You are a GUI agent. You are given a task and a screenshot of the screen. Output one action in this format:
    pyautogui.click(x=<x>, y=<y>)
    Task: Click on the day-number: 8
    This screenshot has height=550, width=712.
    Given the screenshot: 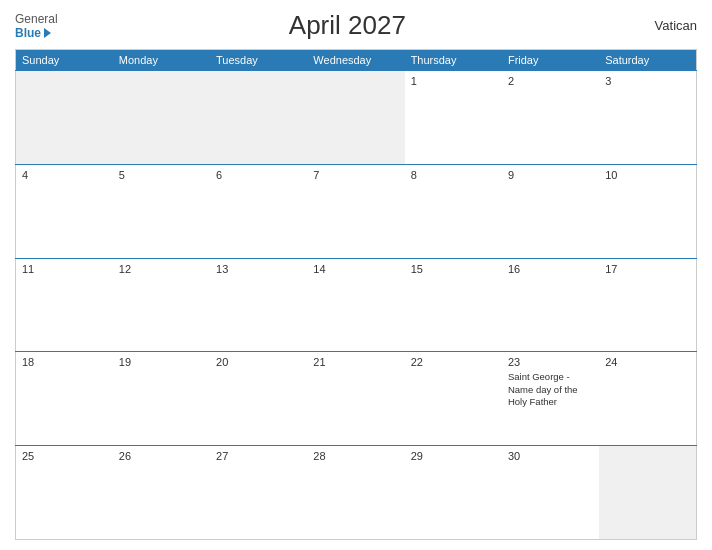 What is the action you would take?
    pyautogui.click(x=454, y=175)
    